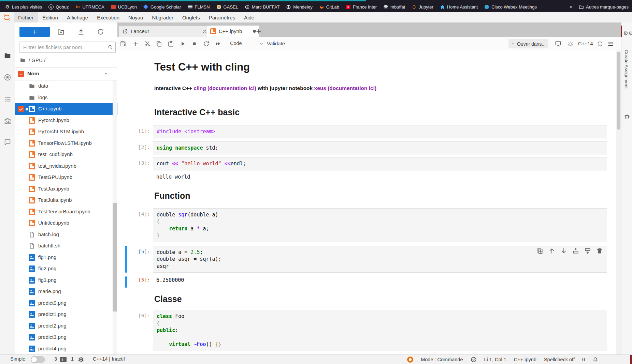  What do you see at coordinates (136, 17) in the screenshot?
I see `menu-noyau: Noyau` at bounding box center [136, 17].